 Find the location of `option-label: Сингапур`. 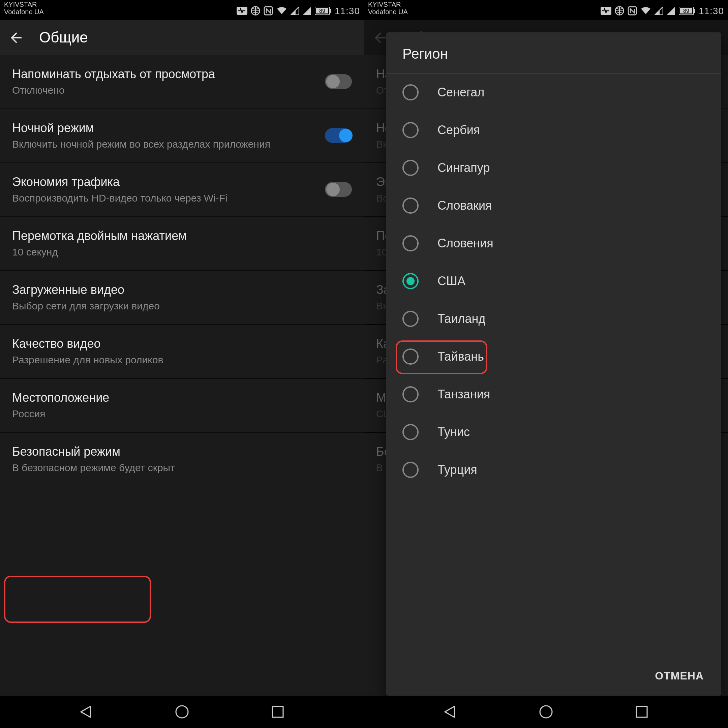

option-label: Сингапур is located at coordinates (463, 168).